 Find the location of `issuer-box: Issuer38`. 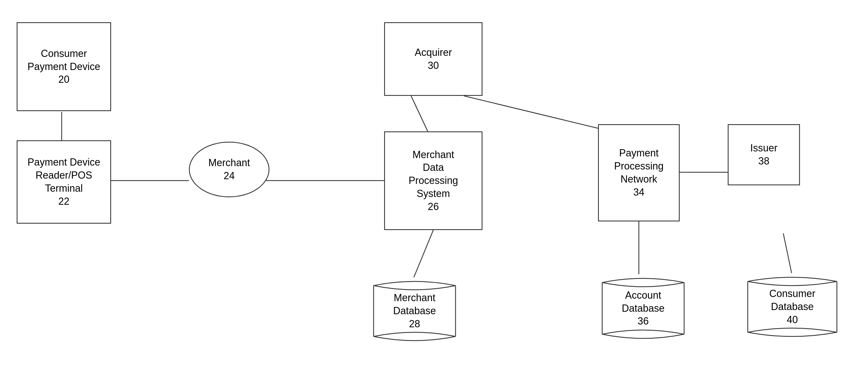

issuer-box: Issuer38 is located at coordinates (764, 155).